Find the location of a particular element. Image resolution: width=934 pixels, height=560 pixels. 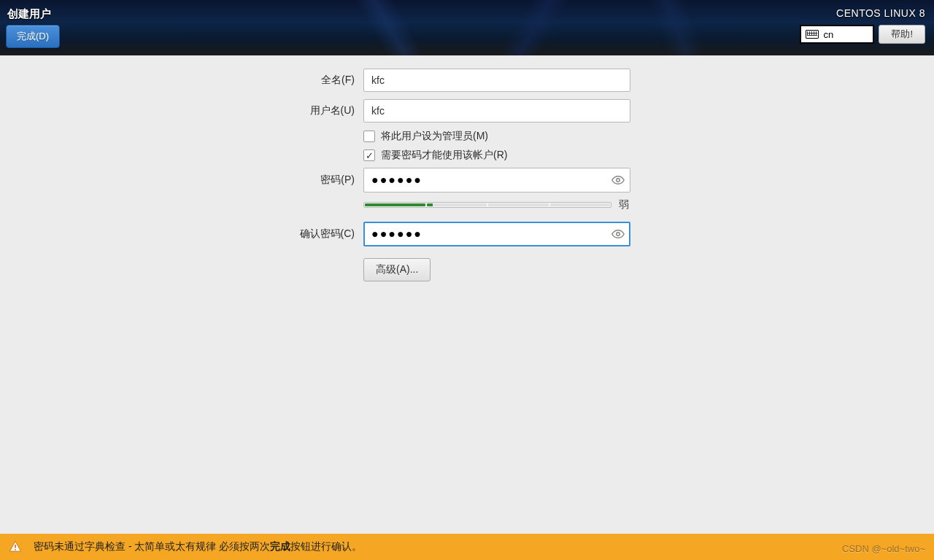

header-bar: 创建用户 完成(D) CENTOS LINUX 8 cn 帮助! is located at coordinates (467, 28).